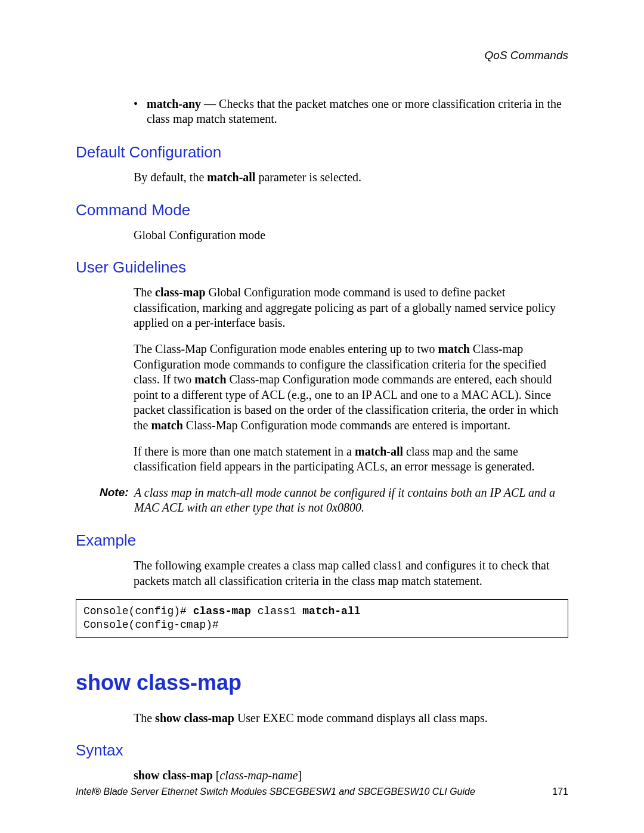 This screenshot has height=833, width=644. Describe the element at coordinates (117, 501) in the screenshot. I see `note-label: Note:` at that location.